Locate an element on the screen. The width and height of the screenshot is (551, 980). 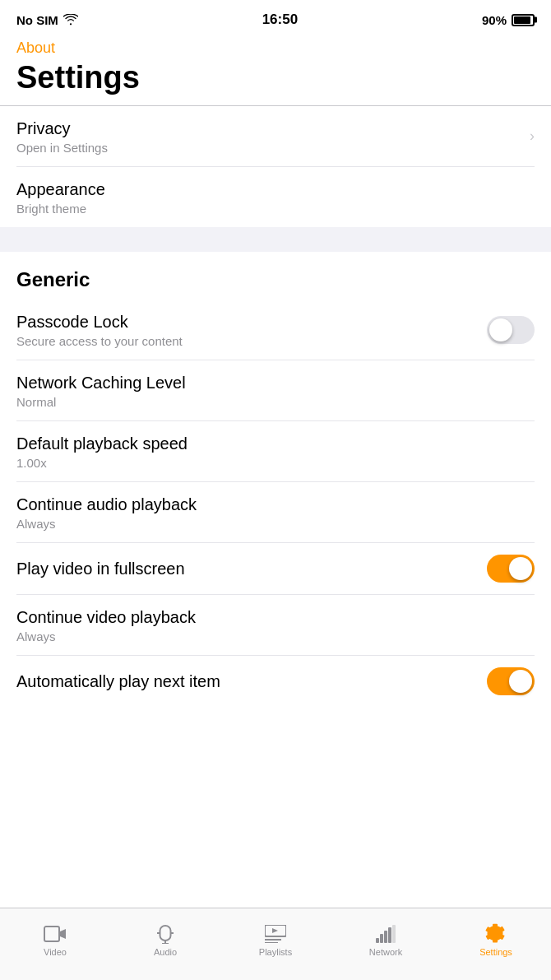
continue-audio-item: Continue audio playback Always is located at coordinates (276, 513).